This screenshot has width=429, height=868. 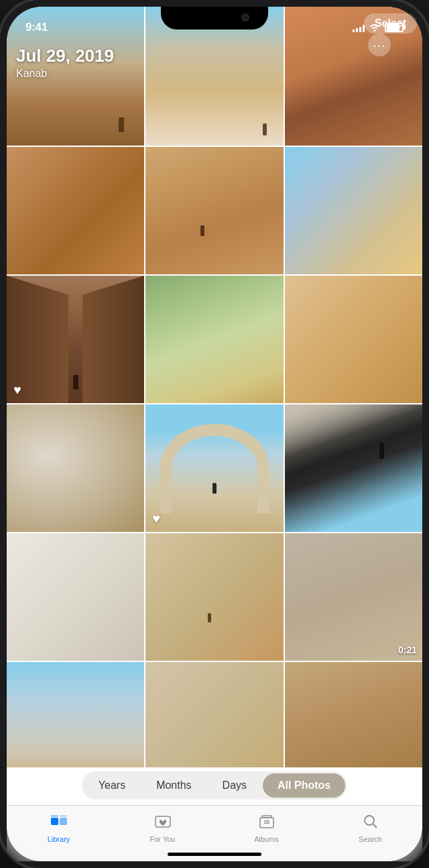 What do you see at coordinates (267, 827) in the screenshot?
I see `tab-albums: Albums` at bounding box center [267, 827].